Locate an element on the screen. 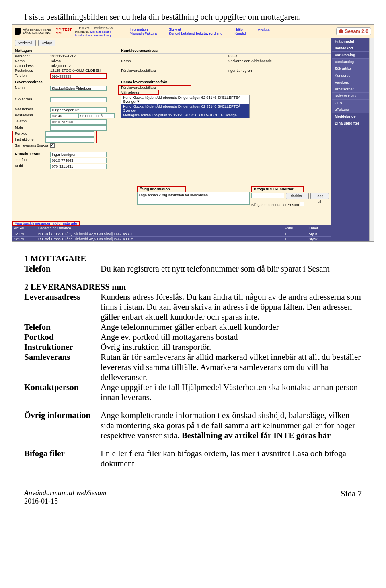 The width and height of the screenshot is (386, 588). lev-mobil-label: Mobil is located at coordinates (33, 128).